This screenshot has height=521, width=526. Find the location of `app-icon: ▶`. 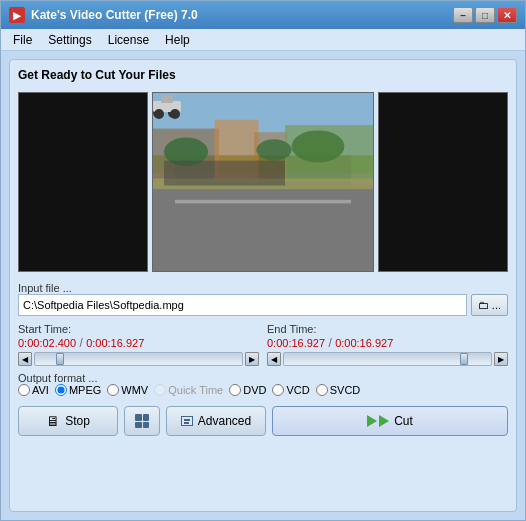

app-icon: ▶ is located at coordinates (17, 15).